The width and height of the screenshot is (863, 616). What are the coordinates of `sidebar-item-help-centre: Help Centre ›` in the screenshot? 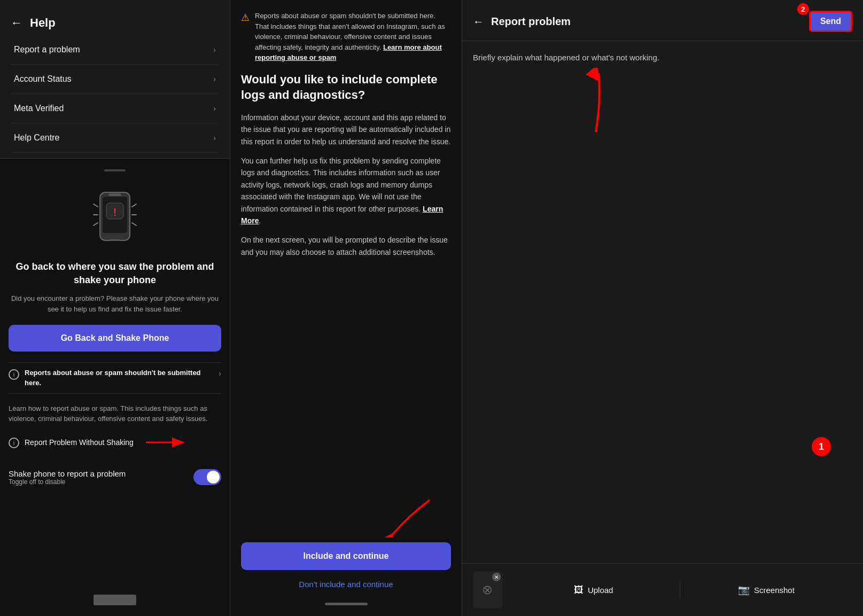 It's located at (115, 138).